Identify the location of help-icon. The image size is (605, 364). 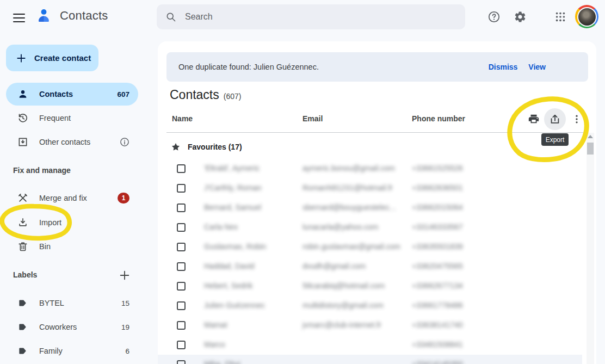
(494, 17).